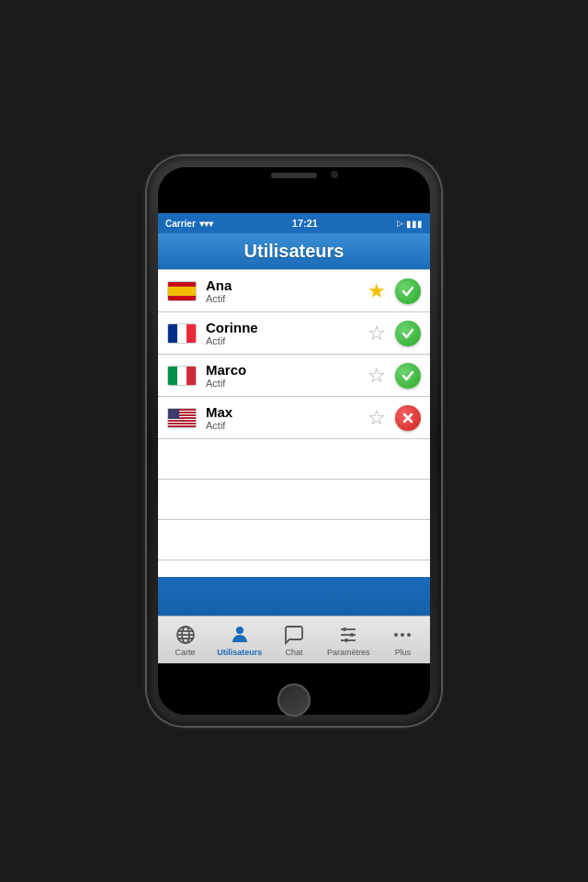 Image resolution: width=588 pixels, height=882 pixels. I want to click on tab-chat: Chat, so click(294, 639).